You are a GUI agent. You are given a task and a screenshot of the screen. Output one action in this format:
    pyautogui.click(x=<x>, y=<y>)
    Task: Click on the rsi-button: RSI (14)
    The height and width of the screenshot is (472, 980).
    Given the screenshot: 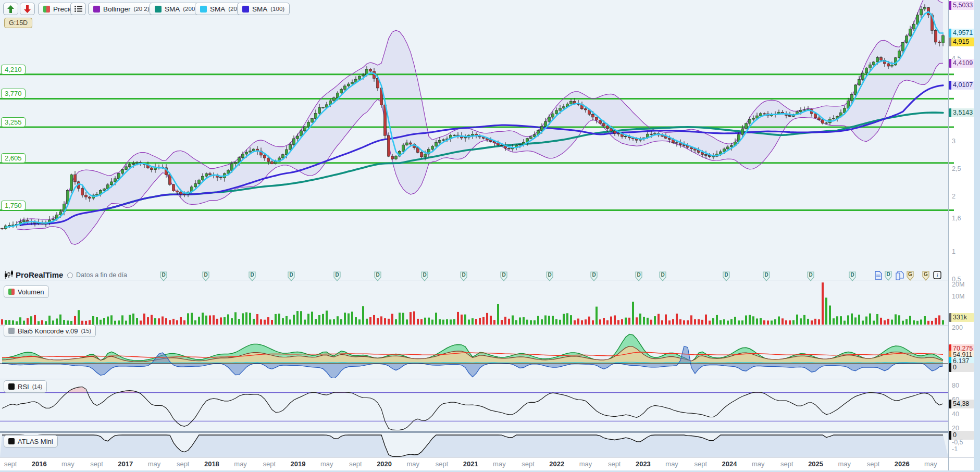 What is the action you would take?
    pyautogui.click(x=25, y=387)
    